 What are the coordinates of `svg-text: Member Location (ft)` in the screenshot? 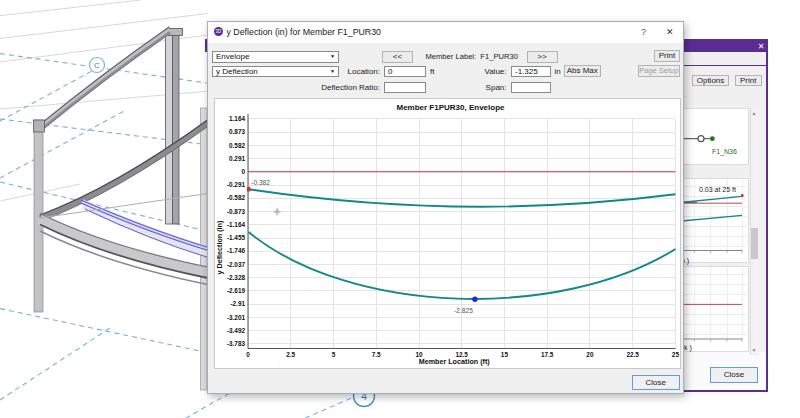 It's located at (454, 362).